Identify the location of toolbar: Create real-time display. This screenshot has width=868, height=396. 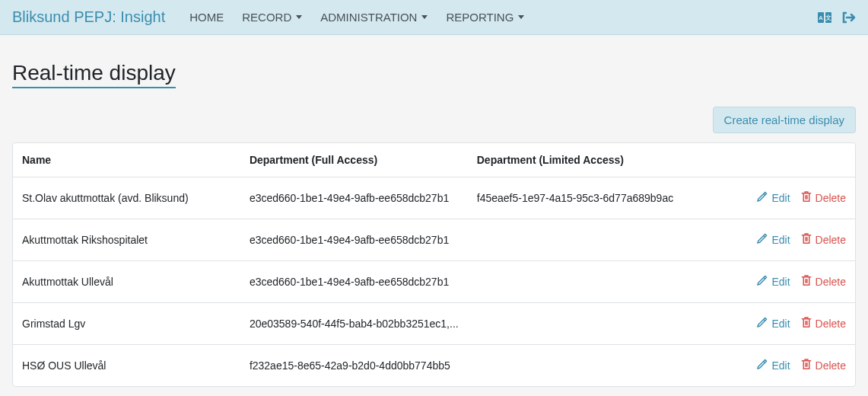
(434, 120).